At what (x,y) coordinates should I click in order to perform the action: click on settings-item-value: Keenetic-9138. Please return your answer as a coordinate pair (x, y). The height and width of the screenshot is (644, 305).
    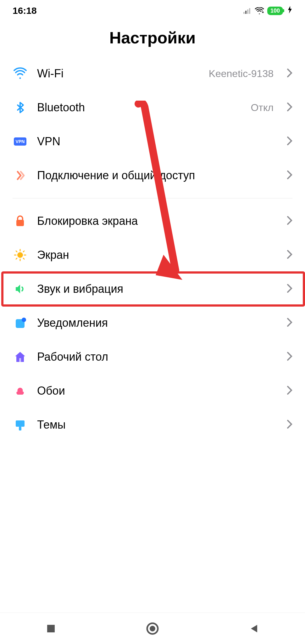
    Looking at the image, I should click on (241, 74).